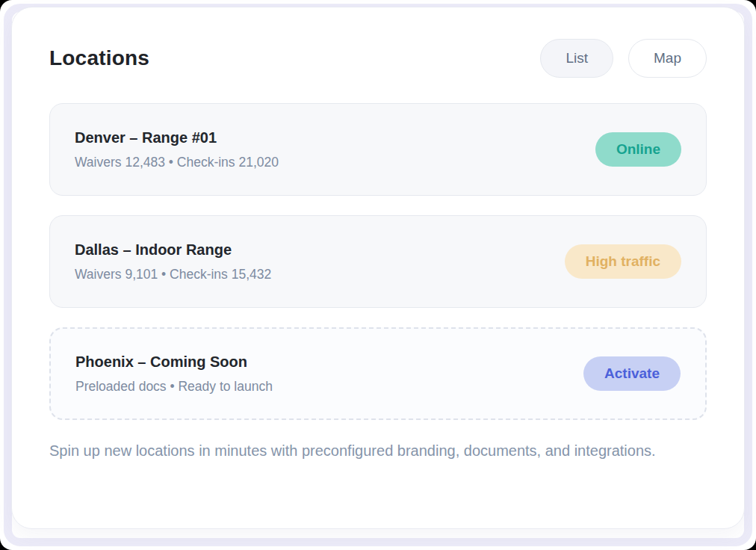 The image size is (756, 550). Describe the element at coordinates (668, 58) in the screenshot. I see `map-view-button: Map` at that location.